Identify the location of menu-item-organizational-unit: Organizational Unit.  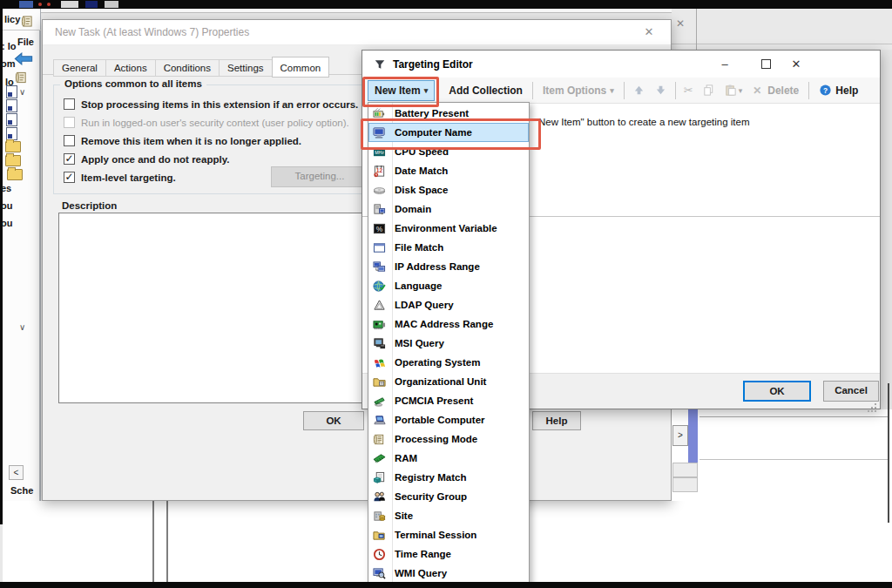
(449, 382).